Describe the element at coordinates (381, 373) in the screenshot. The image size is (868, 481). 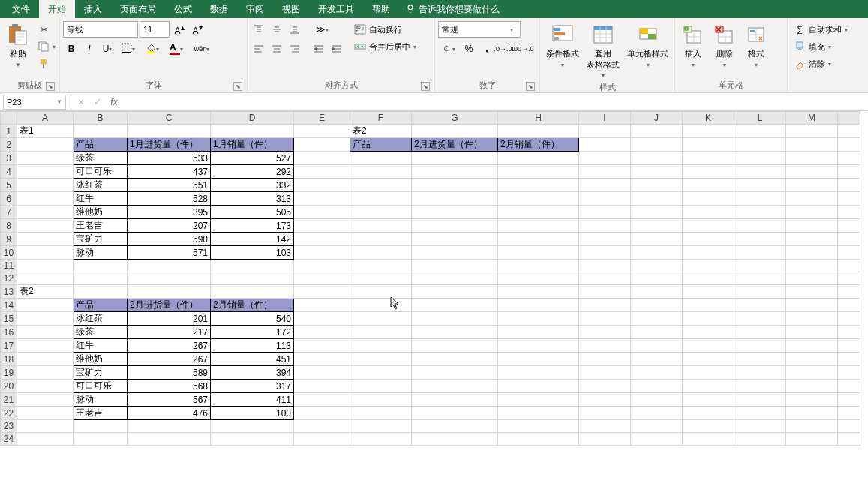
I see `cell-F19` at that location.